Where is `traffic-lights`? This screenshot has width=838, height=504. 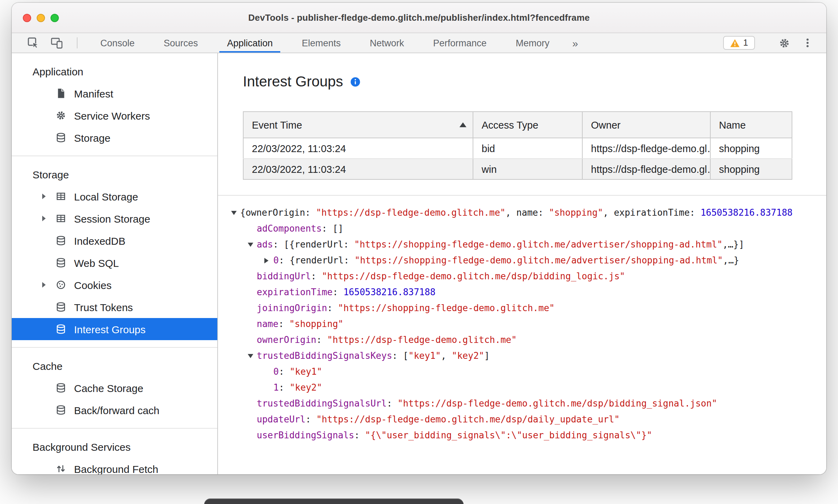
traffic-lights is located at coordinates (41, 18).